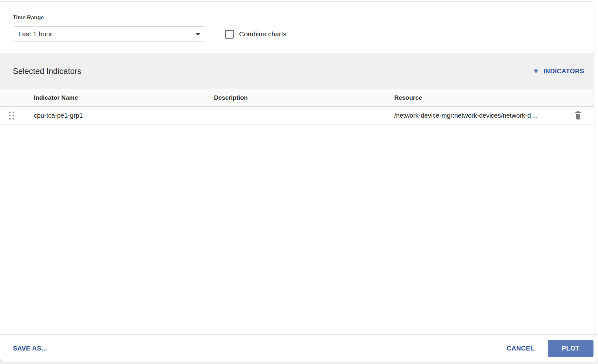  What do you see at coordinates (304, 98) in the screenshot?
I see `column-header-description: Description` at bounding box center [304, 98].